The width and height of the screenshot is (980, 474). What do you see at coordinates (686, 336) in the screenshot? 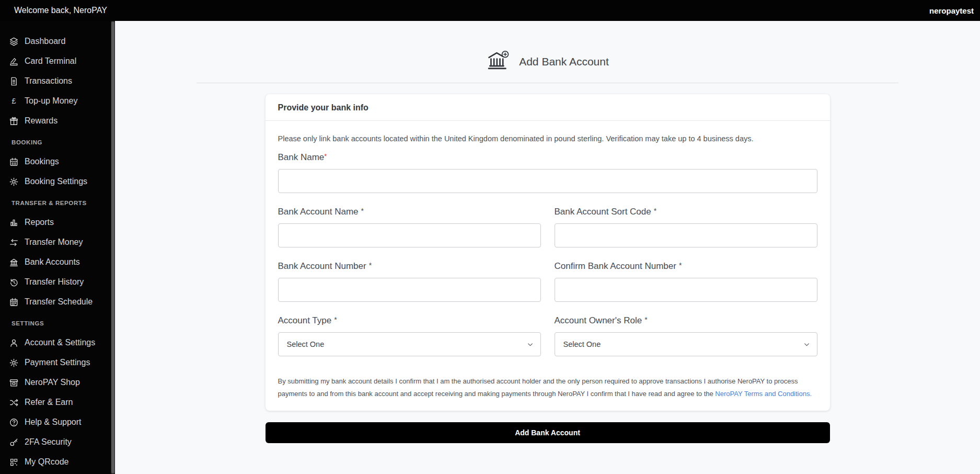
I see `owner-role-col: Account Owner's Role* Select One` at bounding box center [686, 336].